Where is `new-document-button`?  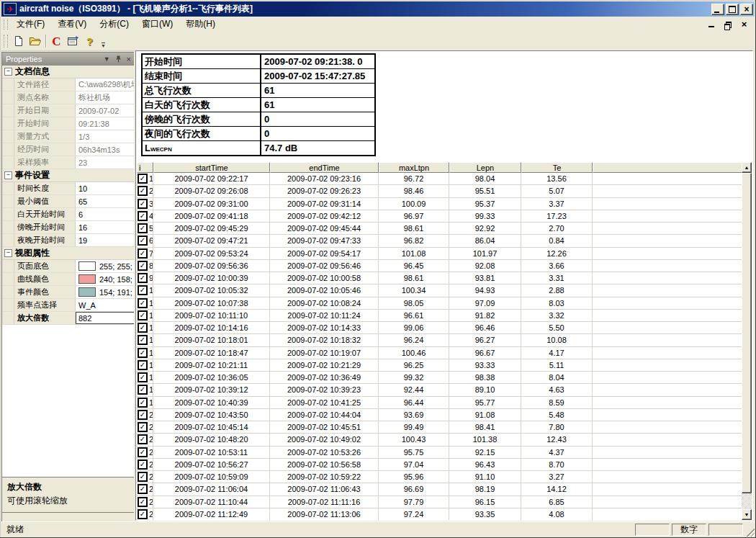 new-document-button is located at coordinates (19, 41).